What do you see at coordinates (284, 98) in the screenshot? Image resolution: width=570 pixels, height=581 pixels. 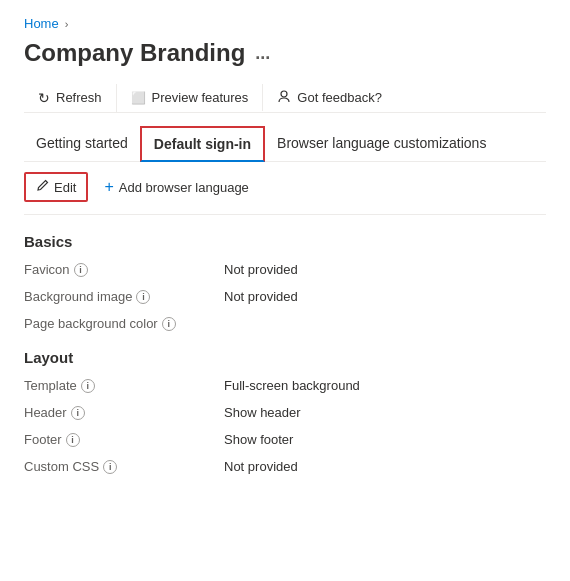 I see `feedback-icon` at bounding box center [284, 98].